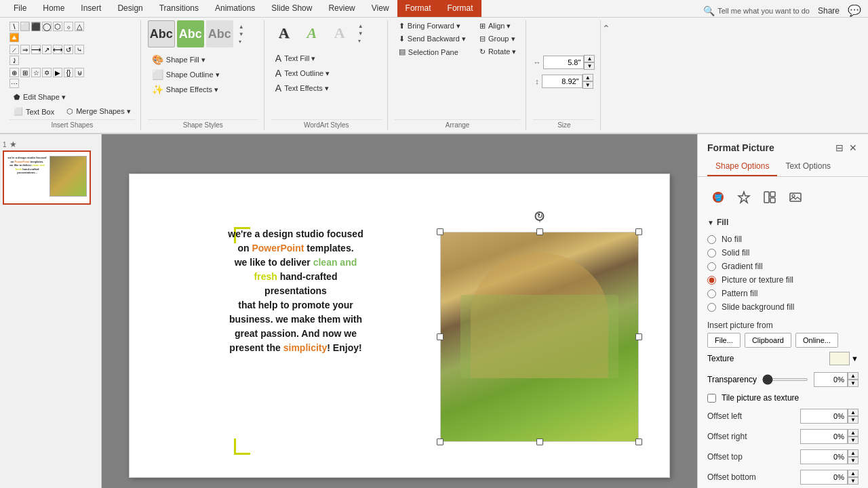 This screenshot has height=488, width=868. I want to click on offset-left-up: ▲, so click(853, 412).